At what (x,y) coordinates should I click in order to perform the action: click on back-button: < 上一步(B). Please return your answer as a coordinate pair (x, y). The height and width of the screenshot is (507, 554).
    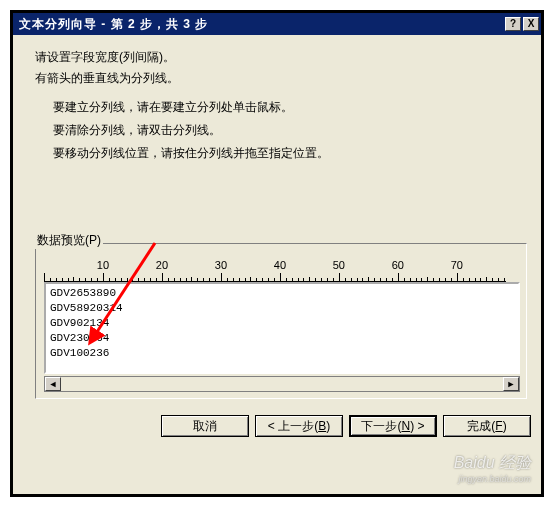
    Looking at the image, I should click on (299, 426).